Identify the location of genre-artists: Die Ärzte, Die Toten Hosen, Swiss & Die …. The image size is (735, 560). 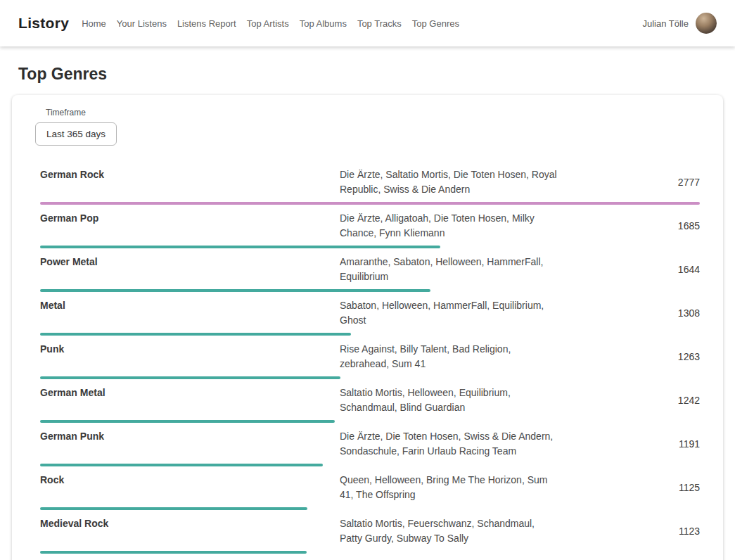
(449, 444).